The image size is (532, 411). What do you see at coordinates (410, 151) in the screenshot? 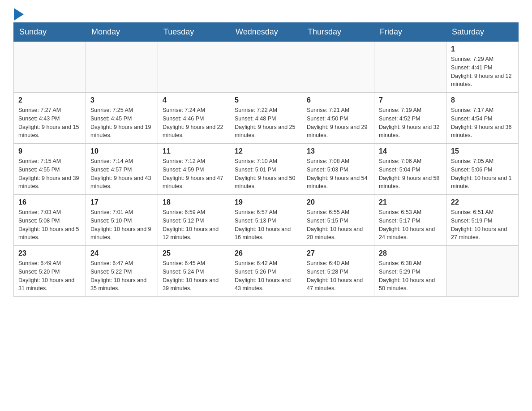
I see `day-number: 14` at bounding box center [410, 151].